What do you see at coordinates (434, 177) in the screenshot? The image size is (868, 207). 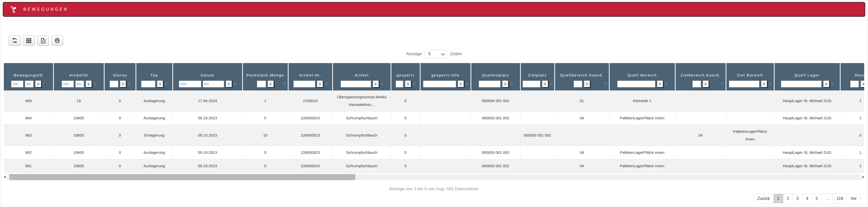 I see `scrollbar-track` at bounding box center [434, 177].